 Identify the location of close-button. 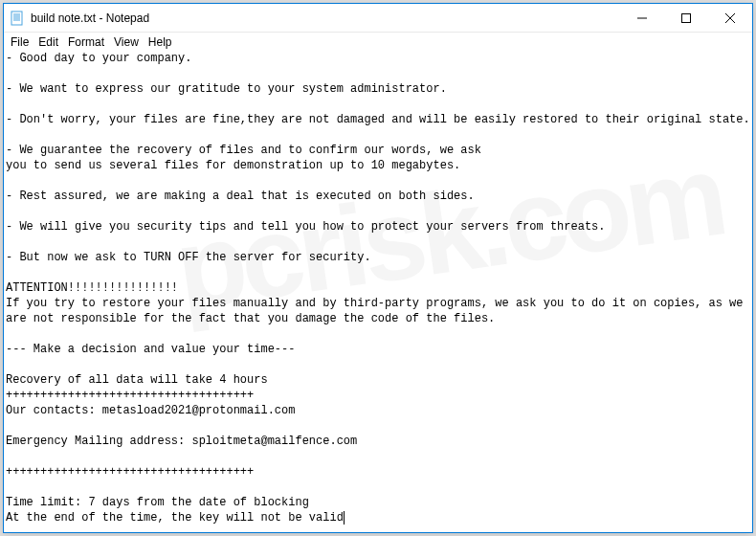
(730, 18).